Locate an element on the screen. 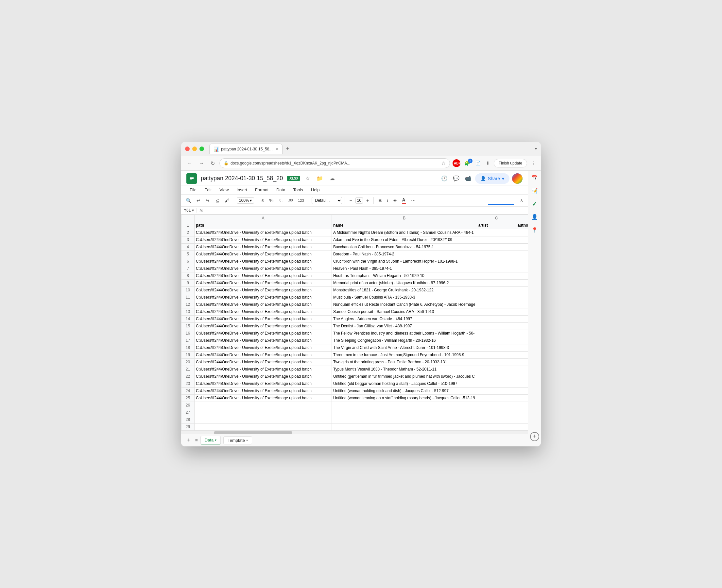  cell-c9 is located at coordinates (496, 283).